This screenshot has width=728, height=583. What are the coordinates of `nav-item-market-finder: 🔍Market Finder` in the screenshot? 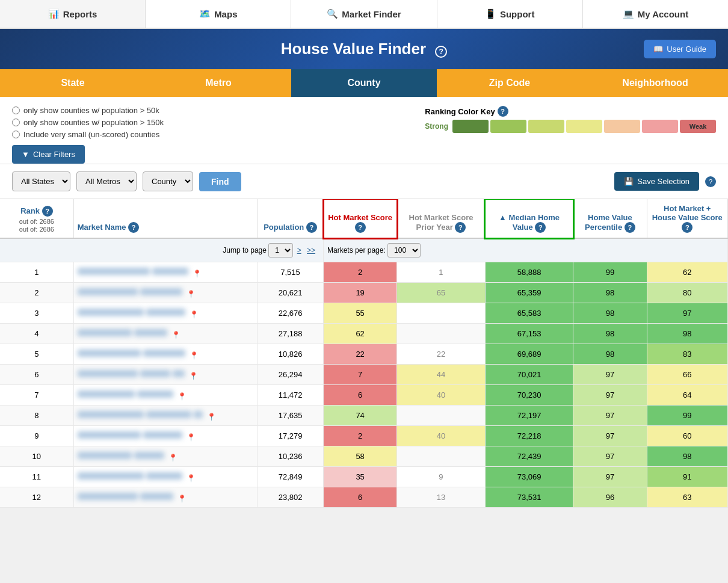 It's located at (364, 14).